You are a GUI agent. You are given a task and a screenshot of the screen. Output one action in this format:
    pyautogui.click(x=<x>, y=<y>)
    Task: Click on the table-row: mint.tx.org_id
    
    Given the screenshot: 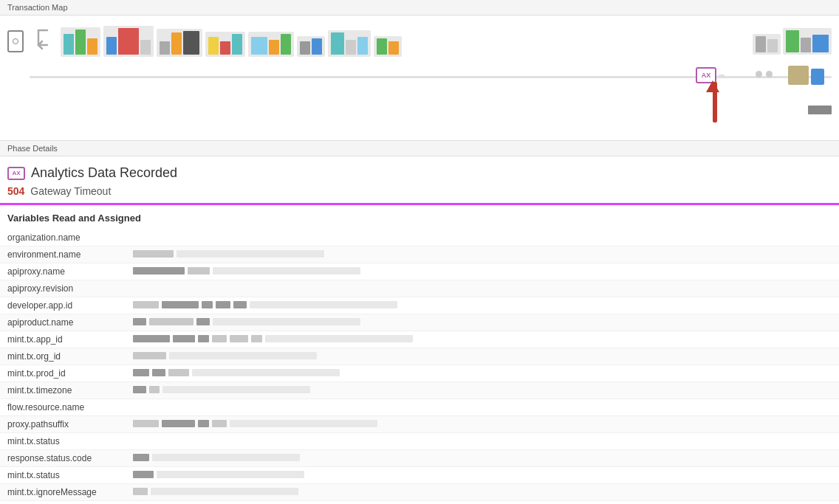 What is the action you would take?
    pyautogui.click(x=420, y=357)
    